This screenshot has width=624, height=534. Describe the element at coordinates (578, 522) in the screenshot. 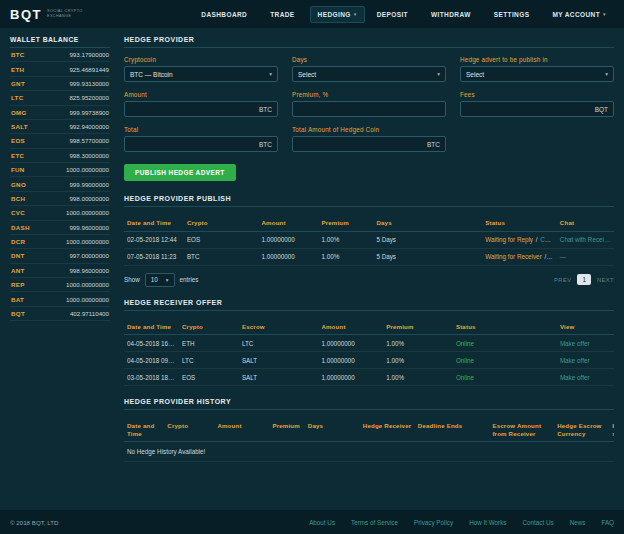

I see `footer-link: News` at that location.